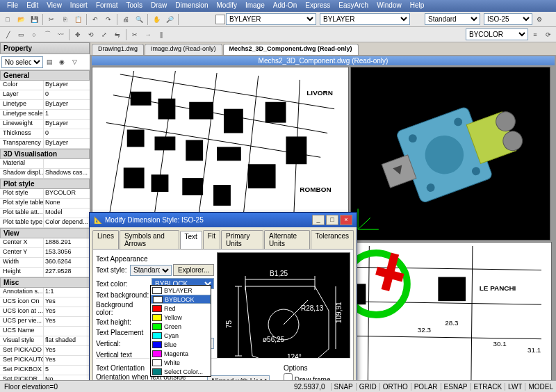  I want to click on pan-icon: ✋, so click(156, 19).